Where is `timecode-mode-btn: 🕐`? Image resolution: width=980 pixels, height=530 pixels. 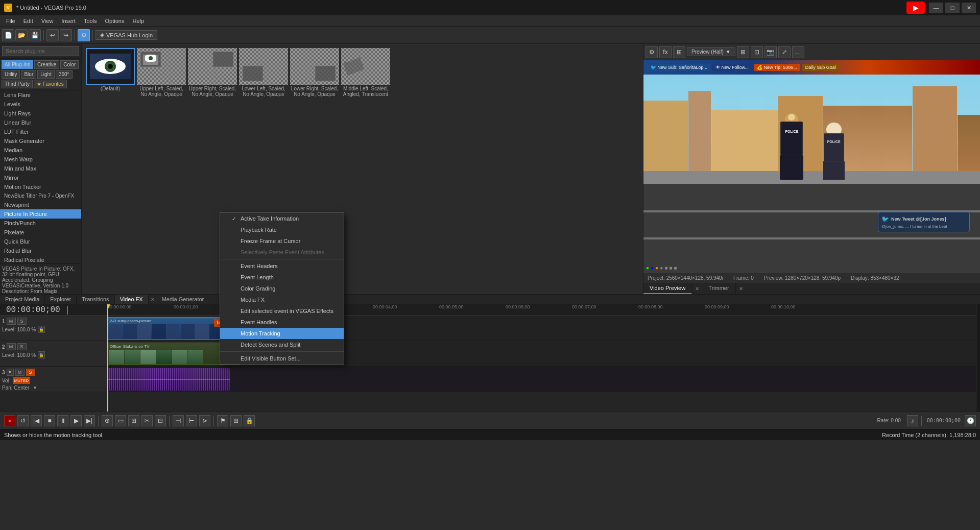 timecode-mode-btn: 🕐 is located at coordinates (970, 421).